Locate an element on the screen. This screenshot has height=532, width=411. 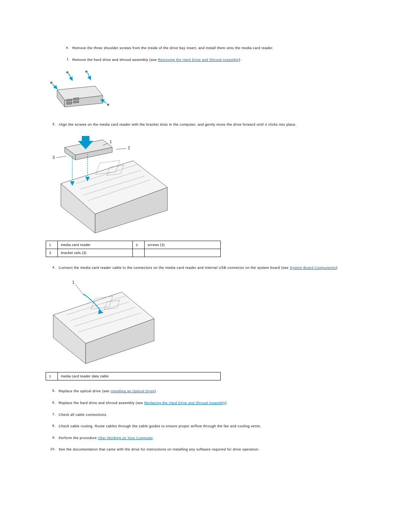
cell: 2 is located at coordinates (139, 244).